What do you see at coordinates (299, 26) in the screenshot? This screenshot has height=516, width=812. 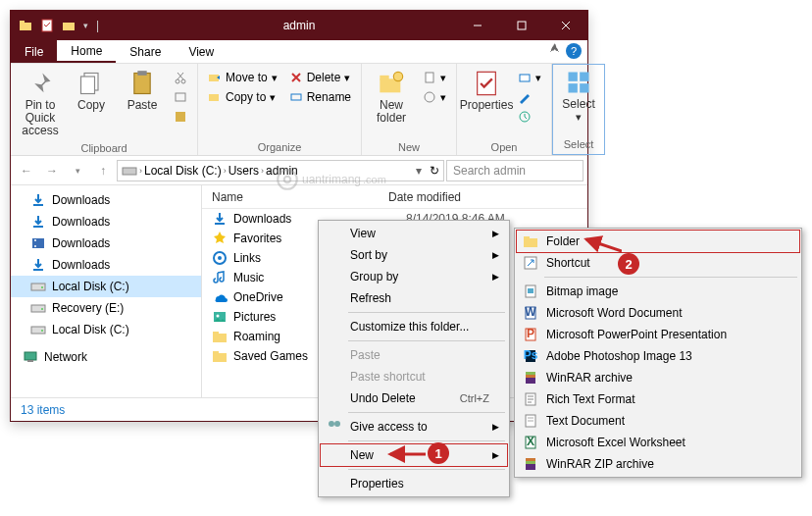 I see `title-bar: ▾ | admin` at bounding box center [299, 26].